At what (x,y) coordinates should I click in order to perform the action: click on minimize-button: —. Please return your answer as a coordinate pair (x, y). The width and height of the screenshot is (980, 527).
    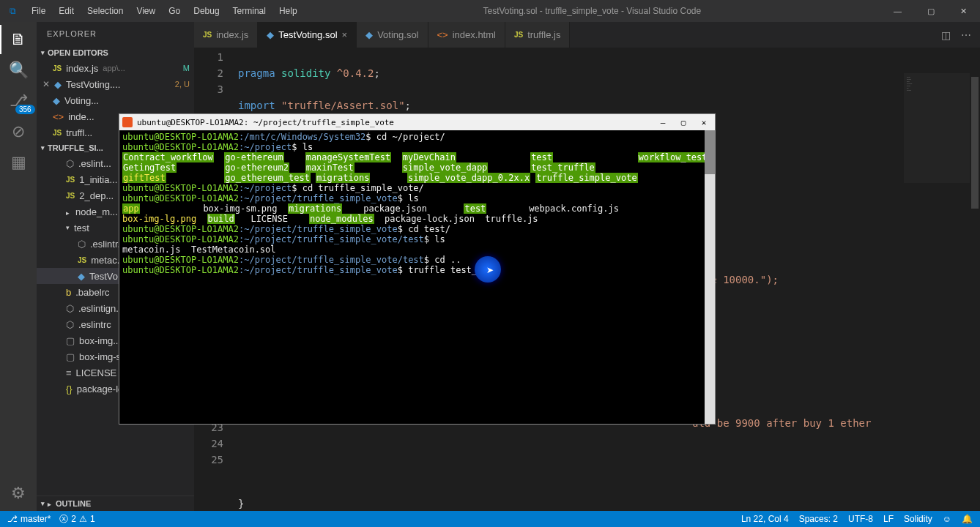
    Looking at the image, I should click on (898, 11).